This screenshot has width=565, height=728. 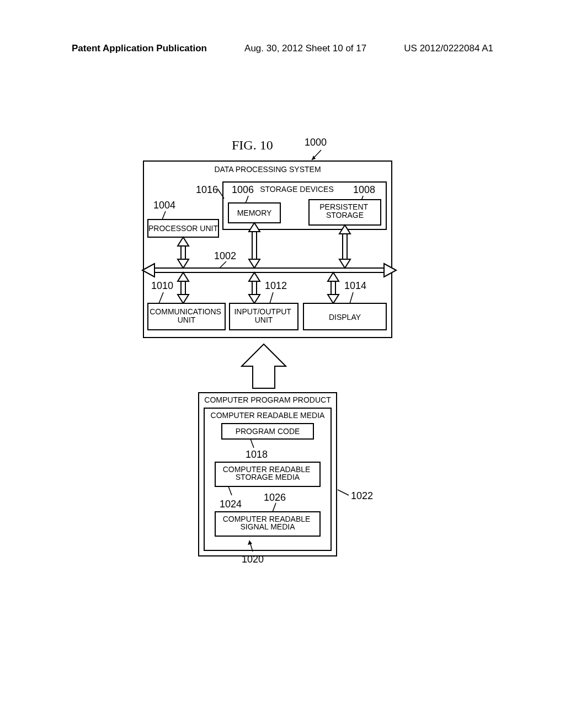 What do you see at coordinates (268, 400) in the screenshot?
I see `cpp-title: COMPUTER PROGRAM PRODUCT` at bounding box center [268, 400].